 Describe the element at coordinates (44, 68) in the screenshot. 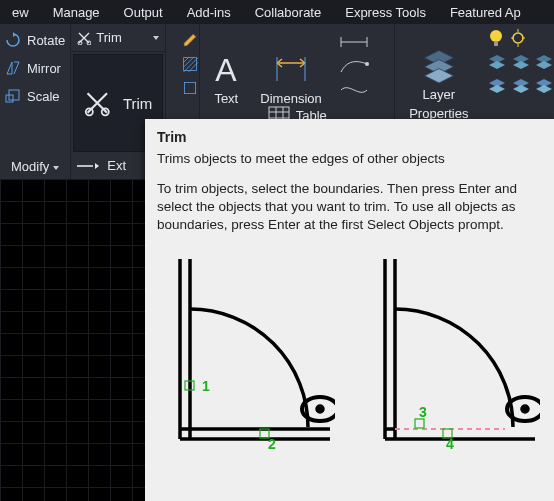

I see `mirror-label: Mirror` at that location.